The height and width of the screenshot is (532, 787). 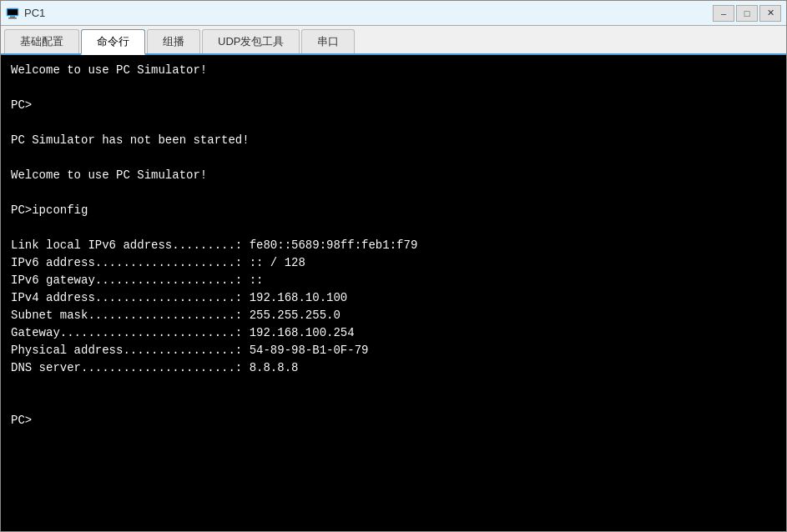 I want to click on minimize-button: –, so click(x=724, y=13).